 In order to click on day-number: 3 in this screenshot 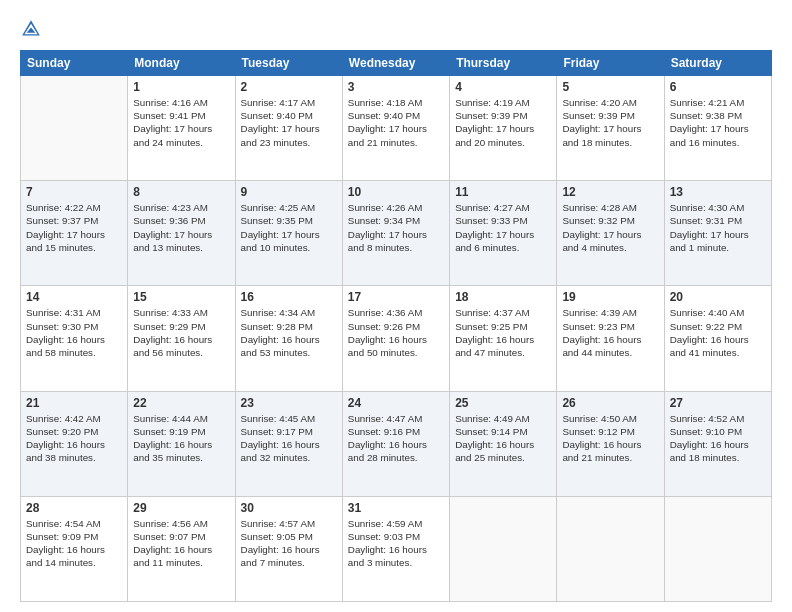, I will do `click(396, 87)`.